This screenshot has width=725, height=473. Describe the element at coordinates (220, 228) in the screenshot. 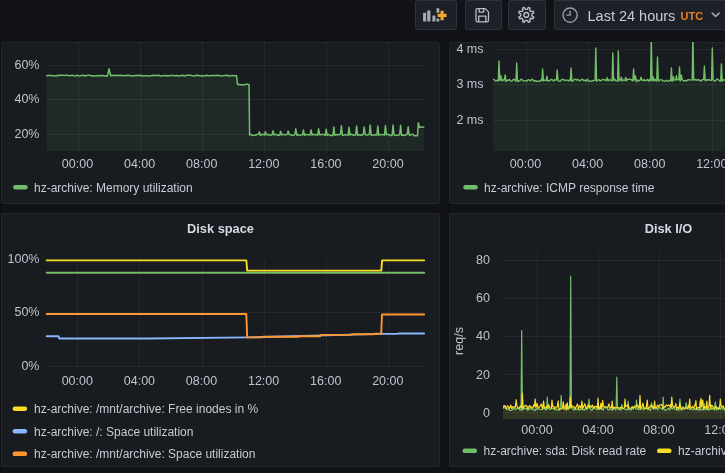

I see `svg-text: Disk space` at that location.